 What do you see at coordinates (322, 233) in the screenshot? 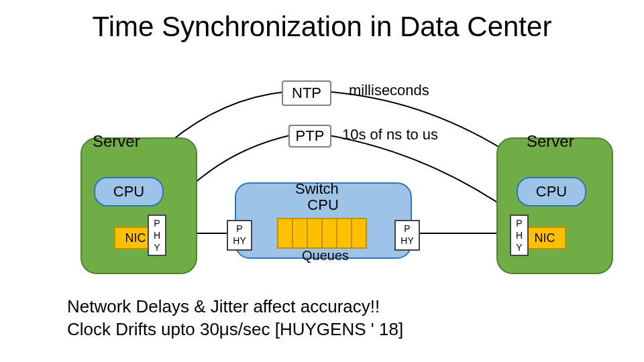
I see `switch-queues` at bounding box center [322, 233].